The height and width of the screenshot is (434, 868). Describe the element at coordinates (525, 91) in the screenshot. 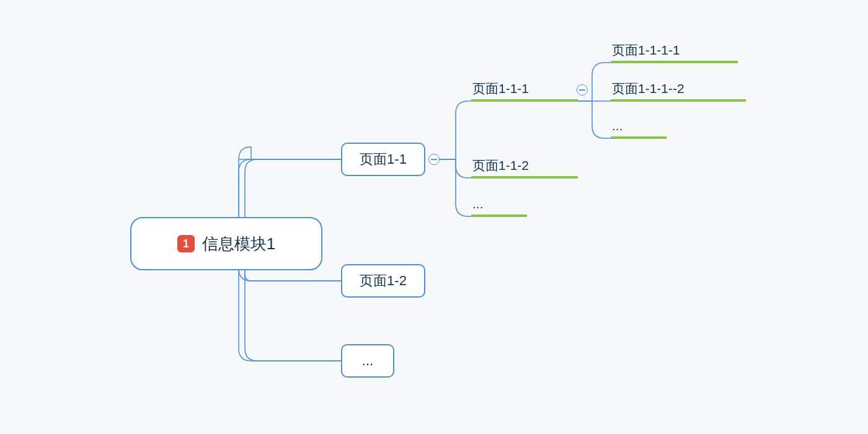

I see `node-page-1-1-1: 页面1-1-1` at that location.